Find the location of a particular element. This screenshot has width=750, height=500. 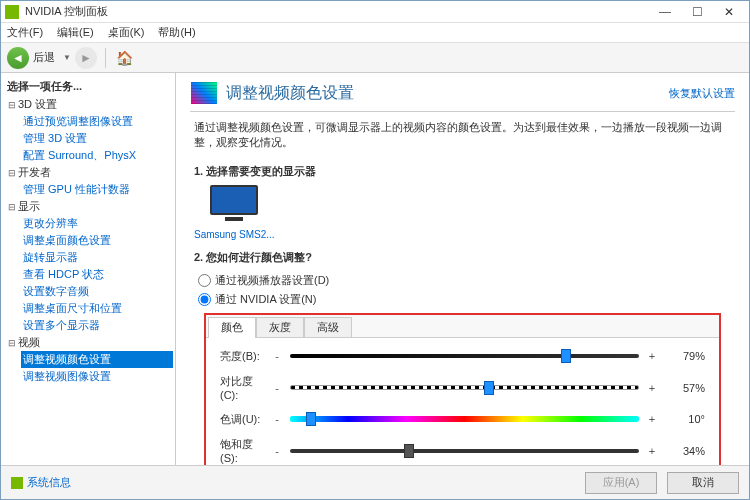

slider-value: 34% is located at coordinates (685, 451).